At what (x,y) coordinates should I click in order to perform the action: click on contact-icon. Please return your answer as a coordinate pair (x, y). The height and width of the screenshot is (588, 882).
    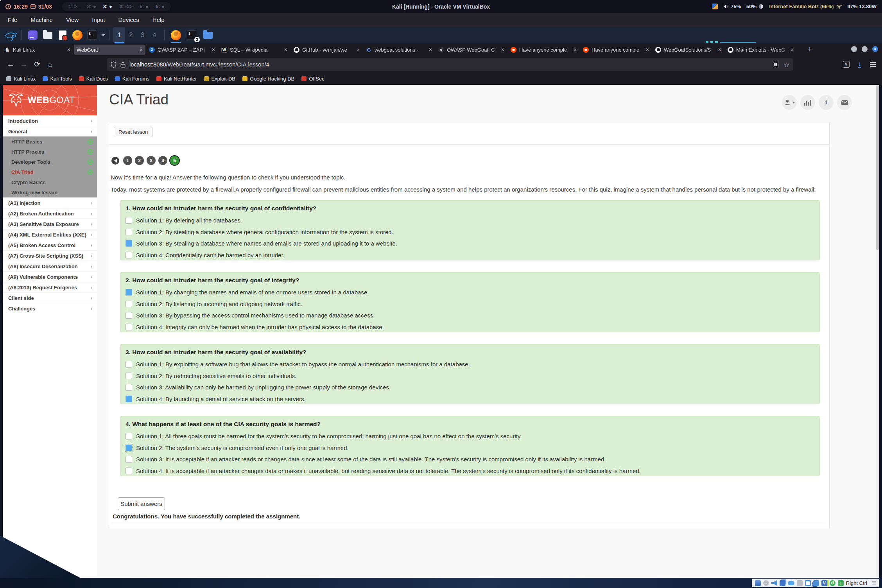
    Looking at the image, I should click on (844, 102).